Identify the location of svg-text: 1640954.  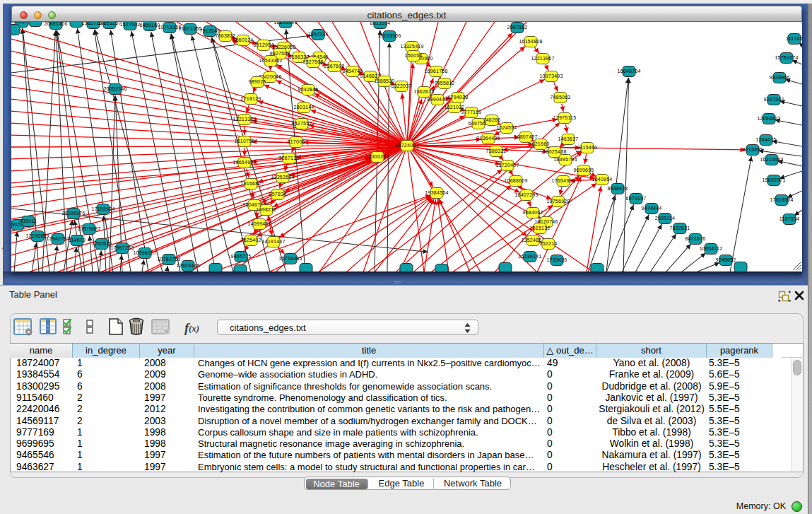
(602, 180).